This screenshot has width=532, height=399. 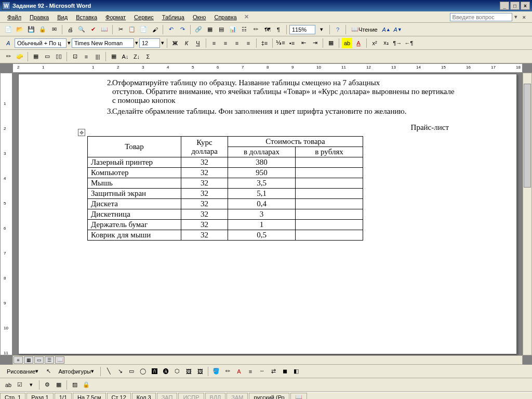 What do you see at coordinates (135, 173) in the screenshot?
I see `cell-product: Компьютер` at bounding box center [135, 173].